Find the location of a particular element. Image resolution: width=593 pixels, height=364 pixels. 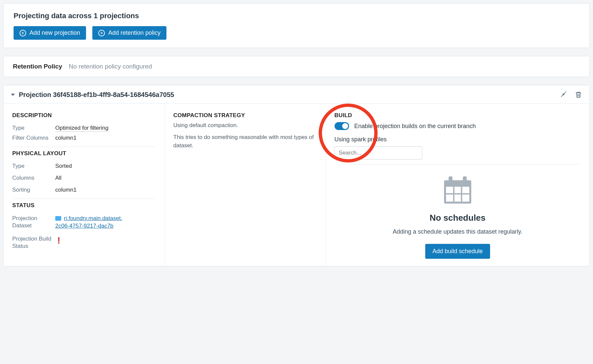

add-retention-label: Add retention policy is located at coordinates (134, 33).